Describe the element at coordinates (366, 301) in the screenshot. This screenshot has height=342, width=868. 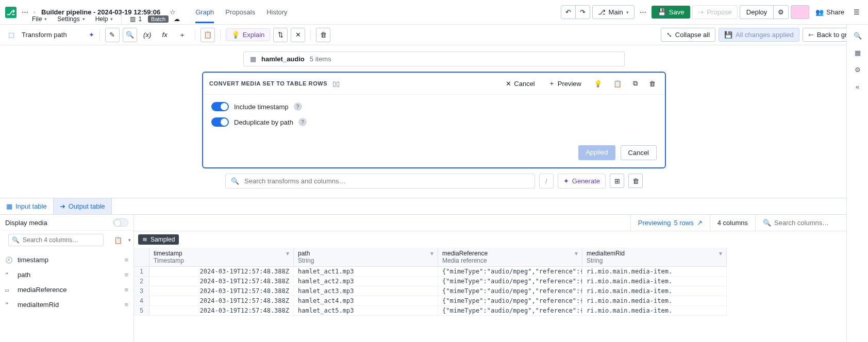
I see `cell: hamlet_act4.mp3` at that location.